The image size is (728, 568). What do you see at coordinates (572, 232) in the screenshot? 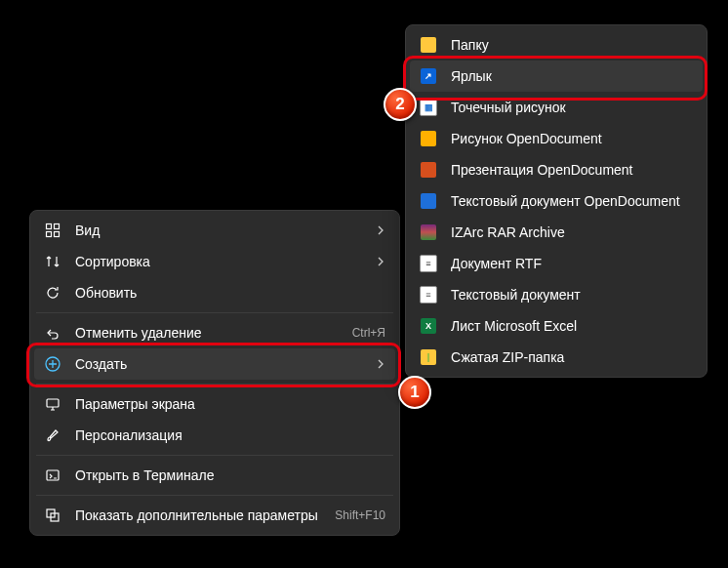
I see `menu-label: IZArc RAR Archive` at bounding box center [572, 232].